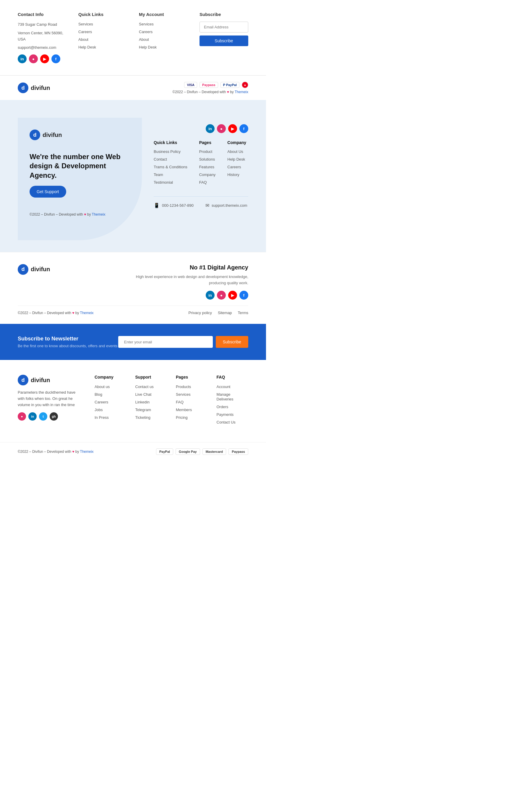 This screenshot has height=803, width=532. What do you see at coordinates (146, 32) in the screenshot?
I see `account-careers: Careers` at bounding box center [146, 32].